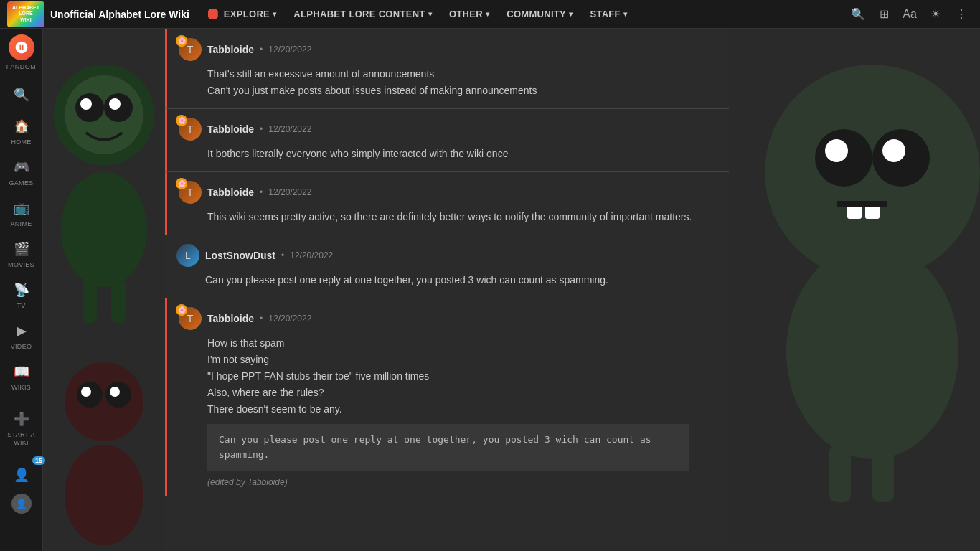  What do you see at coordinates (22, 47) in the screenshot?
I see `fandom-logo` at bounding box center [22, 47].